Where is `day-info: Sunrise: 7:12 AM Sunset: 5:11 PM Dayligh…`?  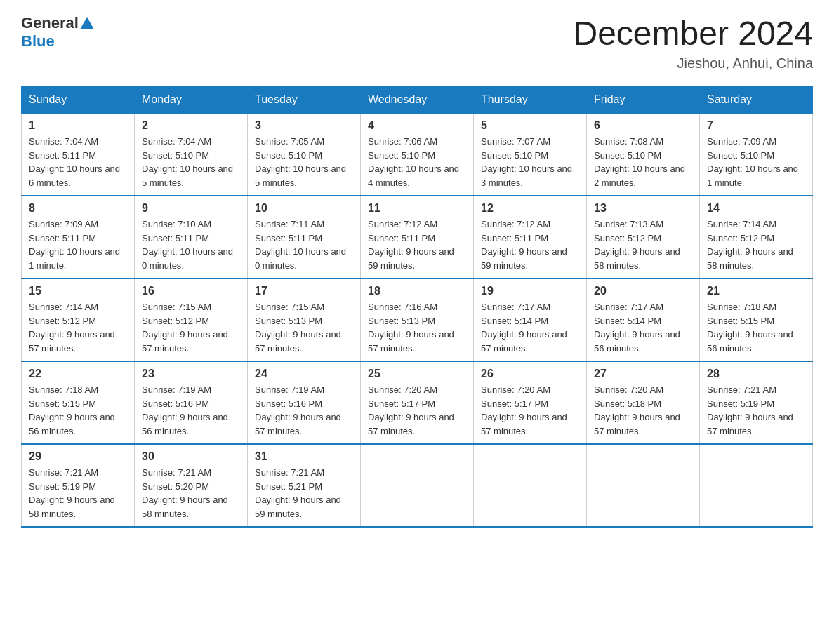
day-info: Sunrise: 7:12 AM Sunset: 5:11 PM Dayligh… is located at coordinates (417, 245).